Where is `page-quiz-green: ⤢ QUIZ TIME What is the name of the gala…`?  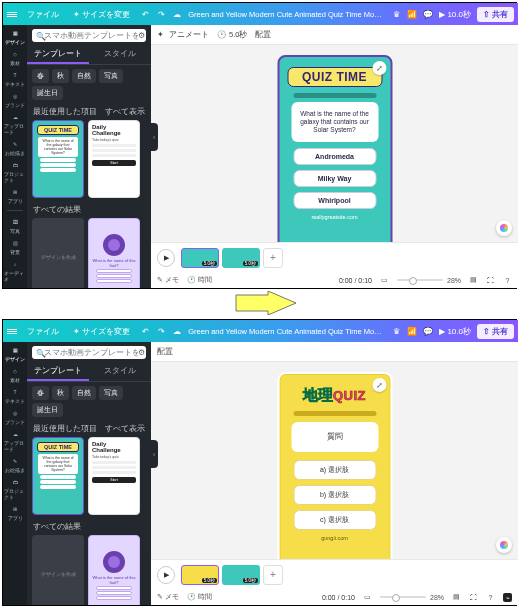
page-quiz-green: ⤢ QUIZ TIME What is the name of the gala… is located at coordinates (334, 148).